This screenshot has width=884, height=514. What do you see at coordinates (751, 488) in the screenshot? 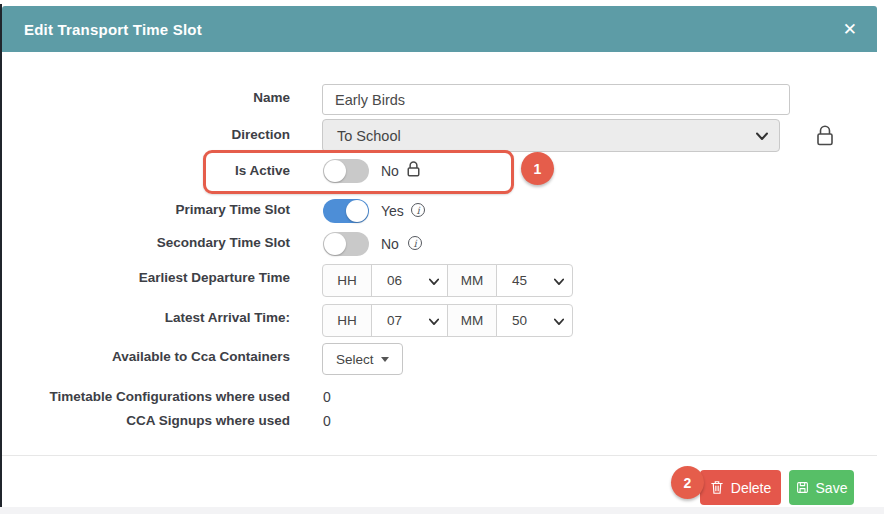
I see `delete-button-label: Delete` at bounding box center [751, 488].